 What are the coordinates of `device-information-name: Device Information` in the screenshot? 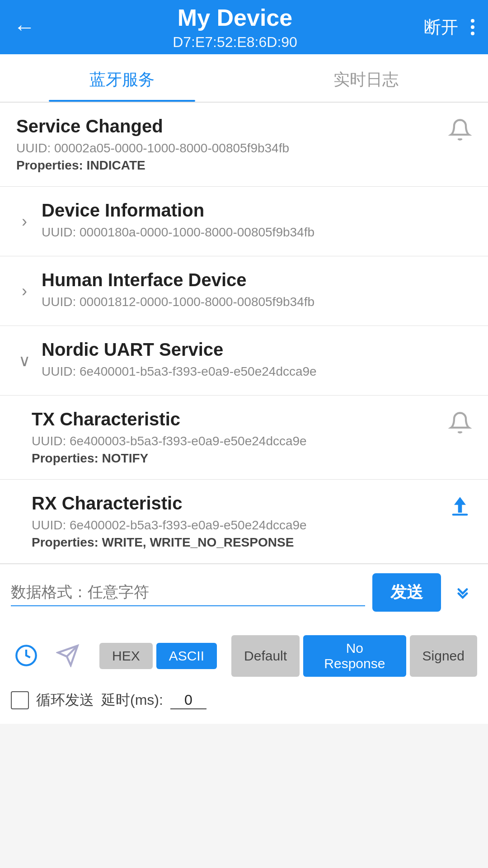 It's located at (257, 211).